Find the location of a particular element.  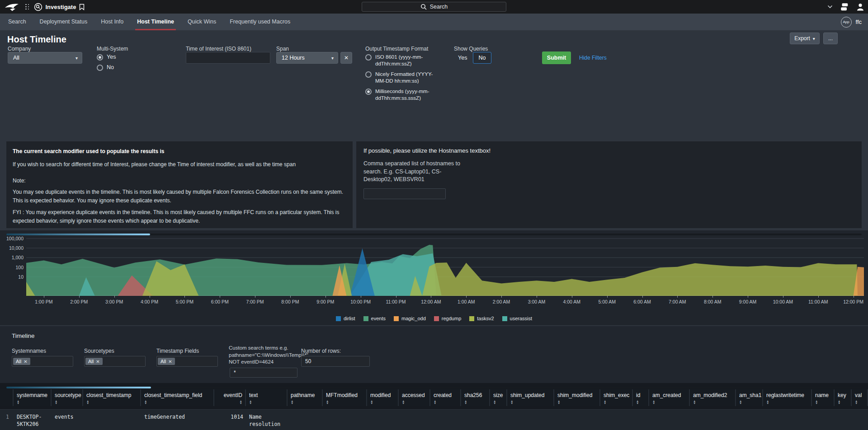

custom-search-input is located at coordinates (264, 373).